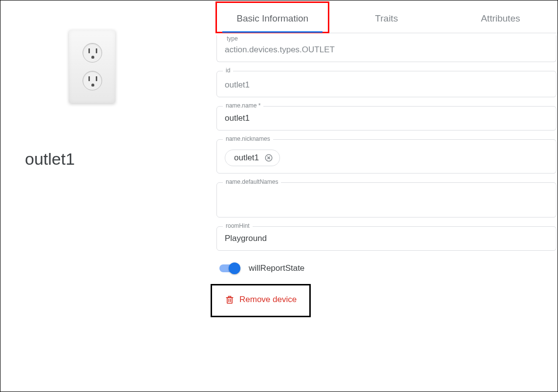  I want to click on field-label: name.name *, so click(243, 106).